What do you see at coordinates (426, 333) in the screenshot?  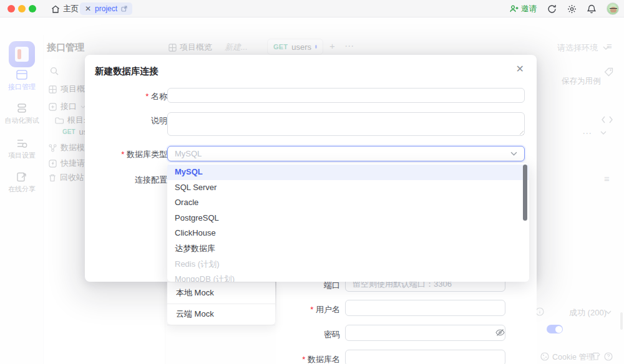 I see `password-input` at bounding box center [426, 333].